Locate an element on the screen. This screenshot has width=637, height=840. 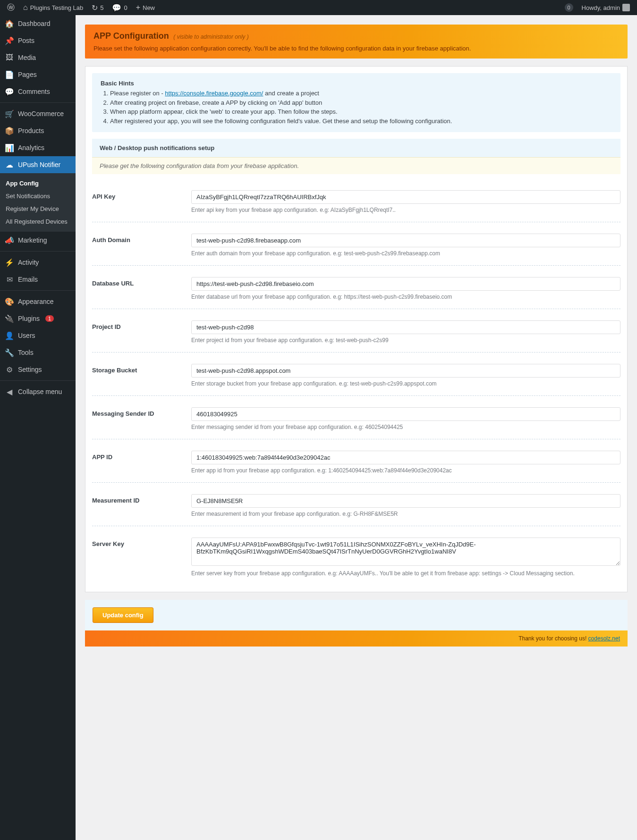
updates-count: 5 is located at coordinates (102, 8).